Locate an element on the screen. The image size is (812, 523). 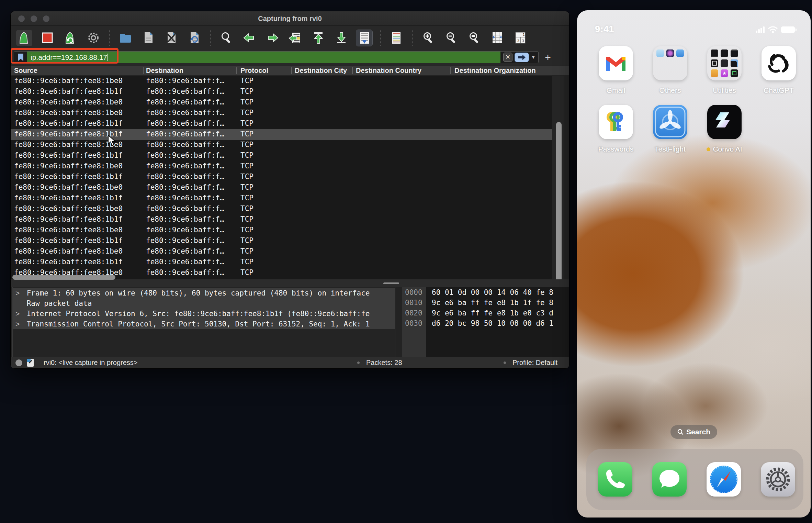
filter-dropdown-caret: ▼ is located at coordinates (533, 57).